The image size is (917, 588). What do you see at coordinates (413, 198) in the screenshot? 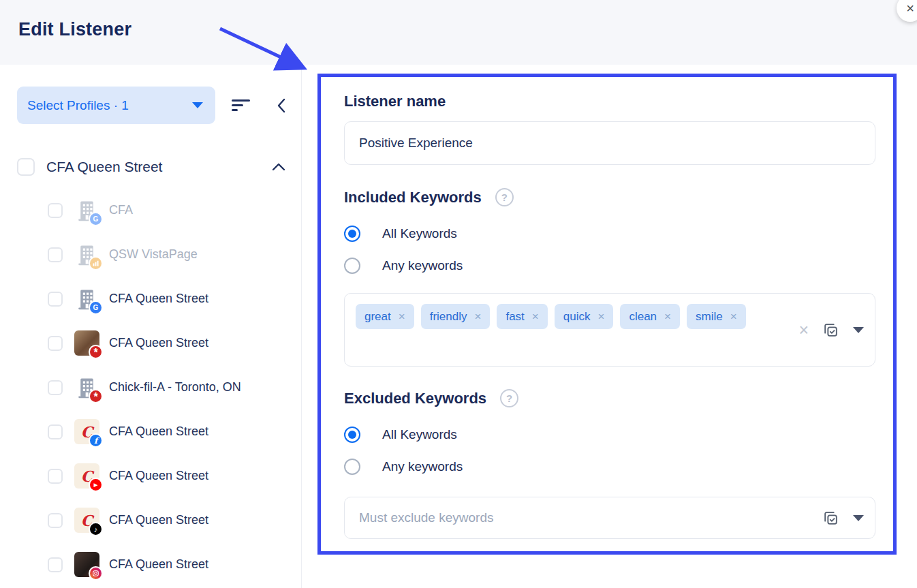
I see `included-keywords-heading-text: Included Keywords` at bounding box center [413, 198].